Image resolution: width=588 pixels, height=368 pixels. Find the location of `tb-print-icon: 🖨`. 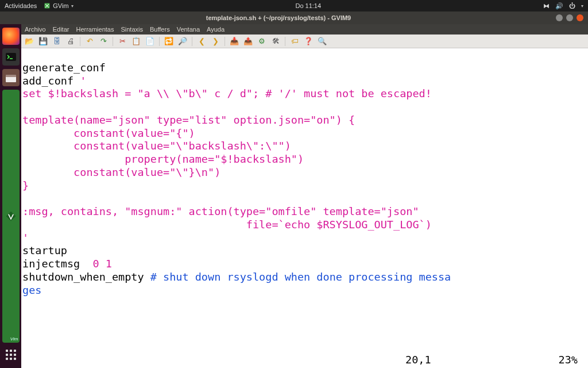

tb-print-icon: 🖨 is located at coordinates (71, 41).